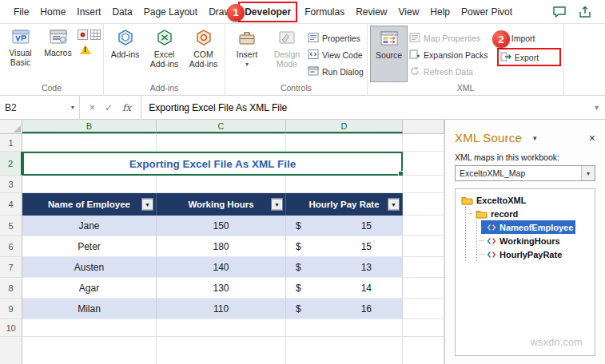 This screenshot has height=364, width=605. Describe the element at coordinates (125, 54) in the screenshot. I see `addins-button: Add-ins` at that location.